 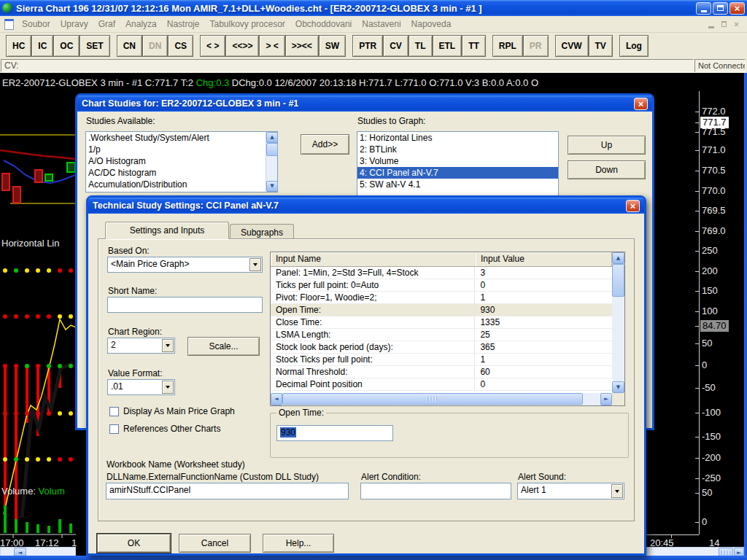 What do you see at coordinates (172, 411) in the screenshot?
I see `display-as-main-checkbox: Display As Main Price Graph` at bounding box center [172, 411].